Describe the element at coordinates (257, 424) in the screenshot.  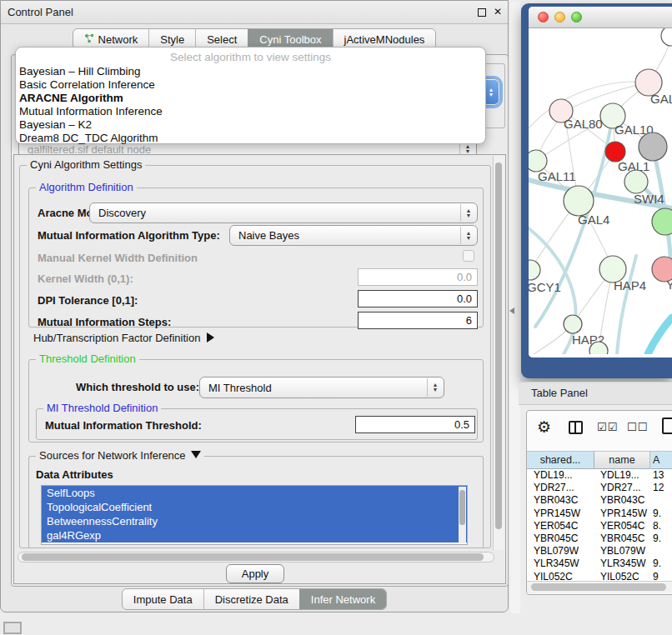
I see `mi-threshold-definition-group: MI Threshold Definition Mutual Informati…` at that location.